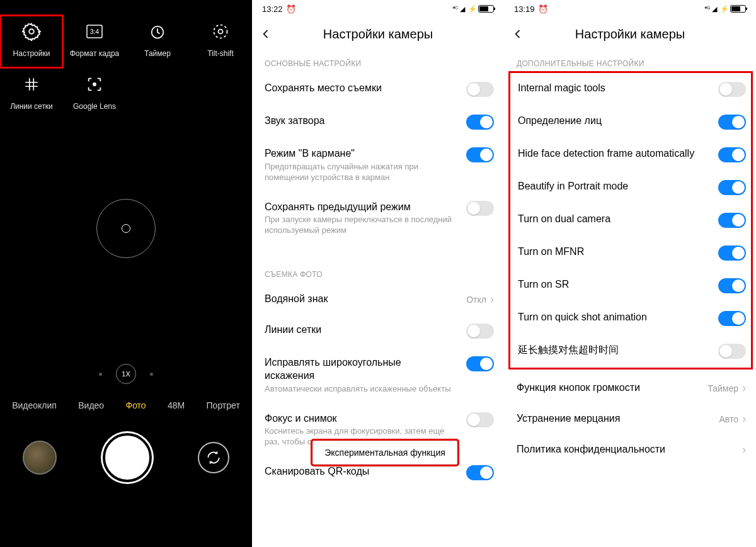 The image size is (756, 547). What do you see at coordinates (32, 84) in the screenshot?
I see `grid-icon` at bounding box center [32, 84].